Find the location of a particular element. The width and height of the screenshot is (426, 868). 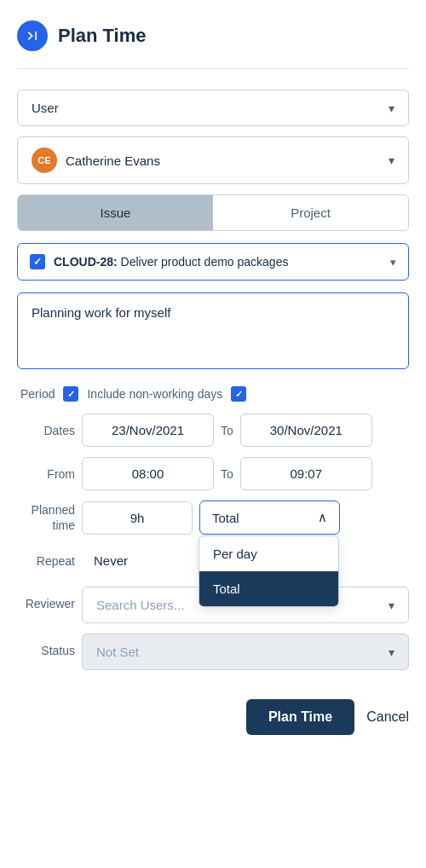

reviewer-label: Reviewer is located at coordinates (46, 599).